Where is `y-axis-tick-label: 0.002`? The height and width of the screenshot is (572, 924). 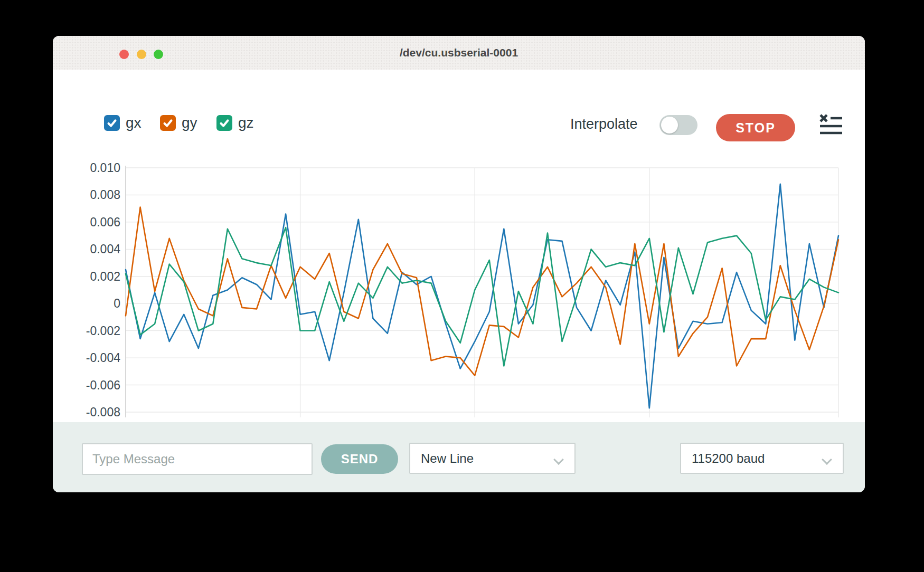 y-axis-tick-label: 0.002 is located at coordinates (87, 277).